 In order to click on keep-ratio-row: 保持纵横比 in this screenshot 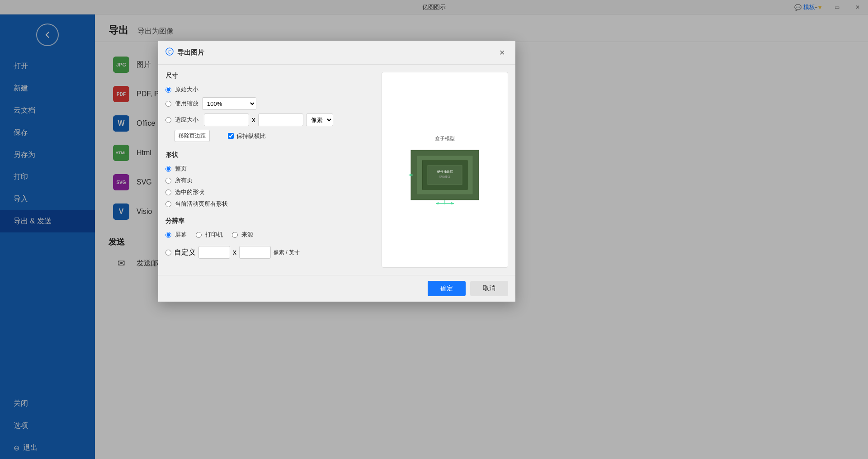, I will do `click(247, 136)`.